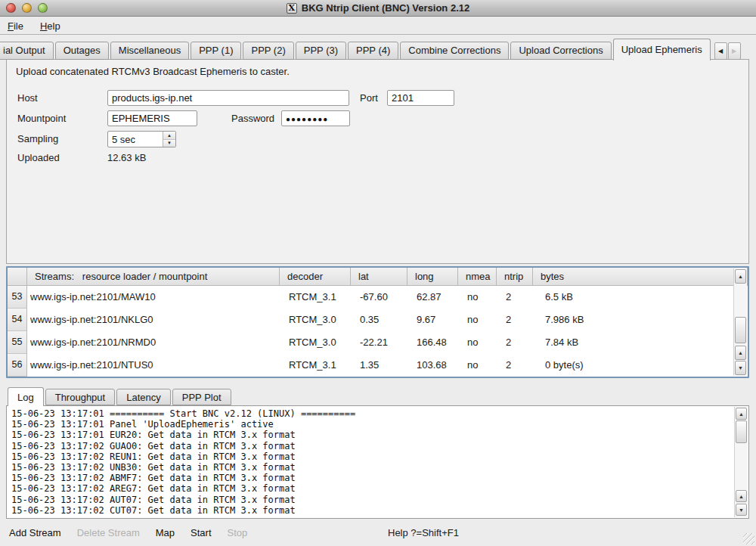  Describe the element at coordinates (721, 51) in the screenshot. I see `tab-scroll-left-icon: ◀` at that location.